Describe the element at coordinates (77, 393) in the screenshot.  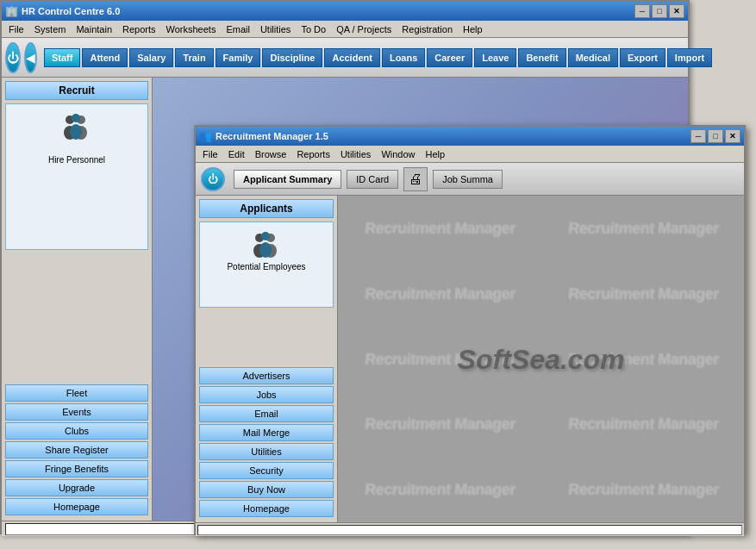
I see `sidebar-fleet: Fleet` at that location.